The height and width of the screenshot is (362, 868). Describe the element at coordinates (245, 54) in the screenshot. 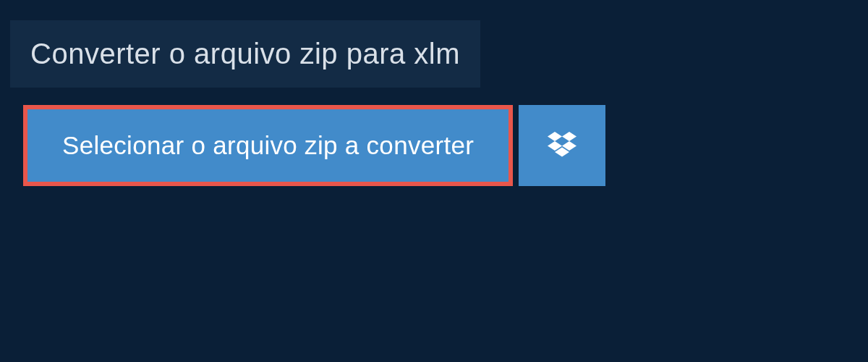

I see `page-title: Converter o arquivo zip para xlm` at that location.